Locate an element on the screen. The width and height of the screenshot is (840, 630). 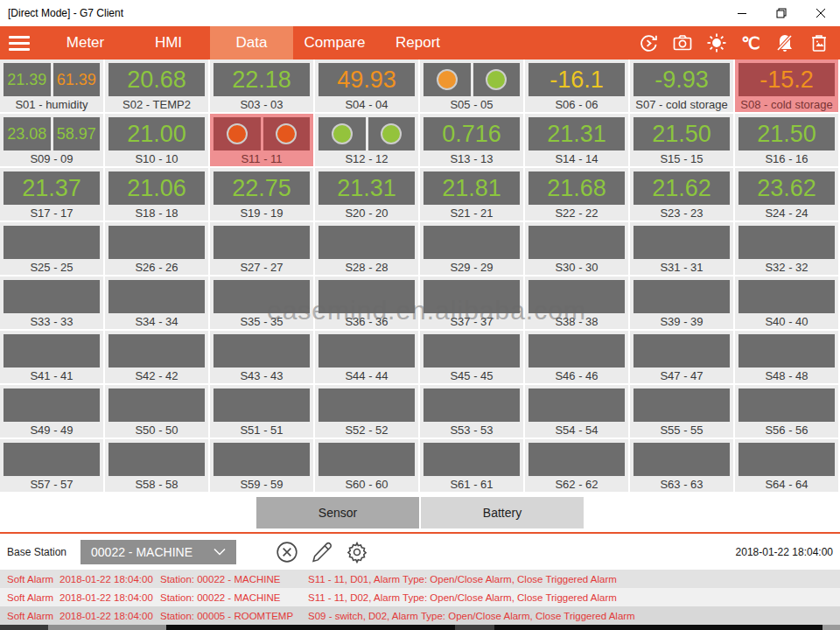
sensor-label: S11 - 11 is located at coordinates (262, 159).